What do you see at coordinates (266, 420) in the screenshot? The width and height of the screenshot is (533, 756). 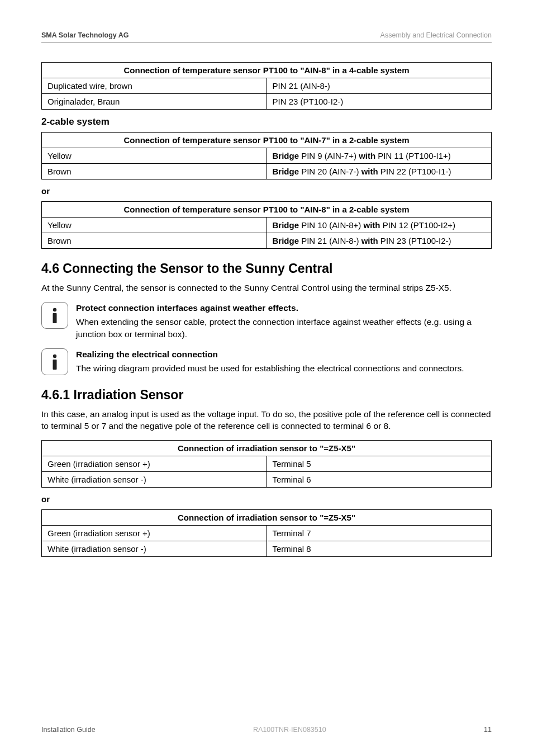 I see `paragraph: In this case, an analog input is used as…` at bounding box center [266, 420].